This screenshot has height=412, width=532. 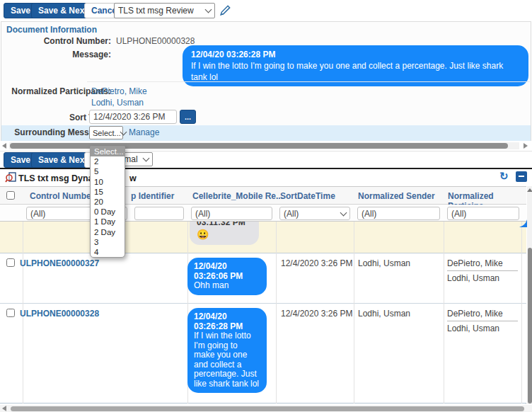 What do you see at coordinates (530, 326) in the screenshot?
I see `vertical-scrollbar-thumb` at bounding box center [530, 326].